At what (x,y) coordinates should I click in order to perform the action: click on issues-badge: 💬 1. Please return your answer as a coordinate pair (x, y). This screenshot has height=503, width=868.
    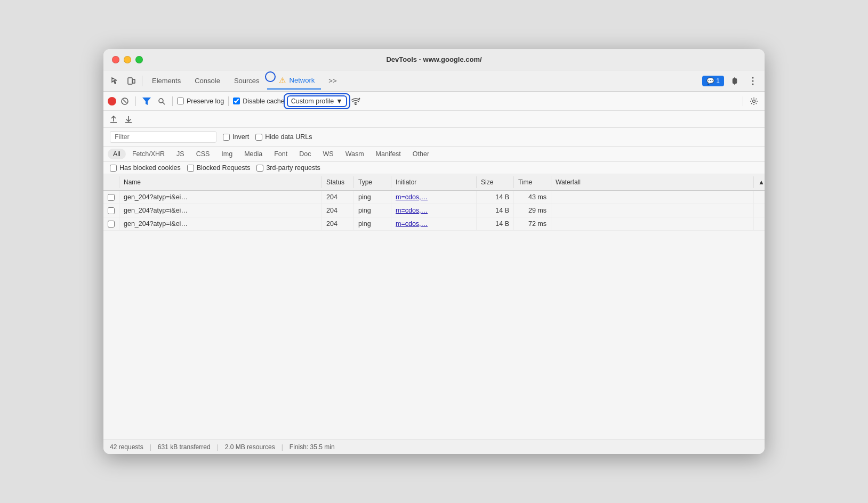
    Looking at the image, I should click on (713, 81).